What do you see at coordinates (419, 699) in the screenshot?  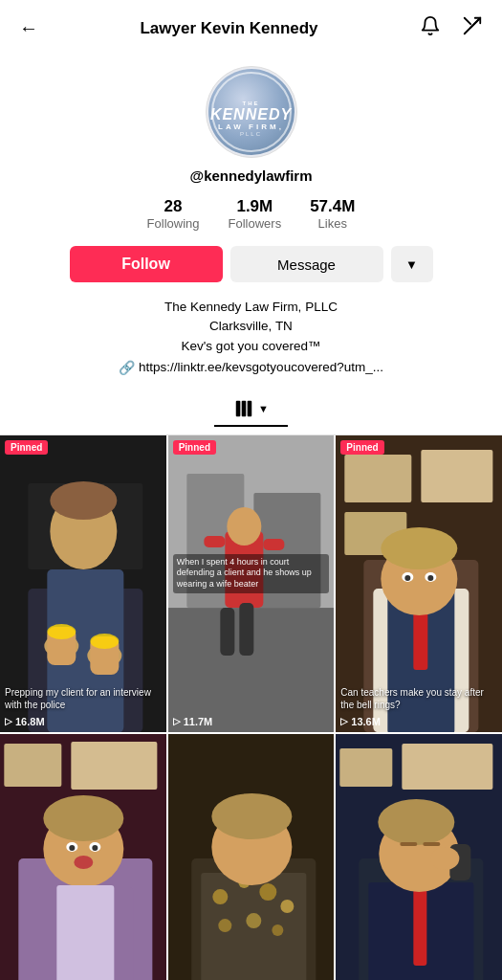 I see `video-caption-3: Can teachers make you stay after the bel…` at bounding box center [419, 699].